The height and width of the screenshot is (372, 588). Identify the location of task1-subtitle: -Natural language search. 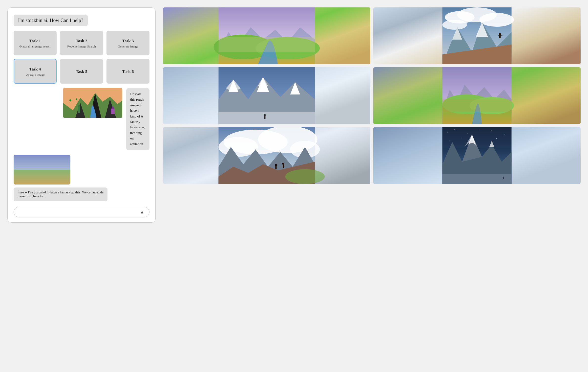
(35, 46).